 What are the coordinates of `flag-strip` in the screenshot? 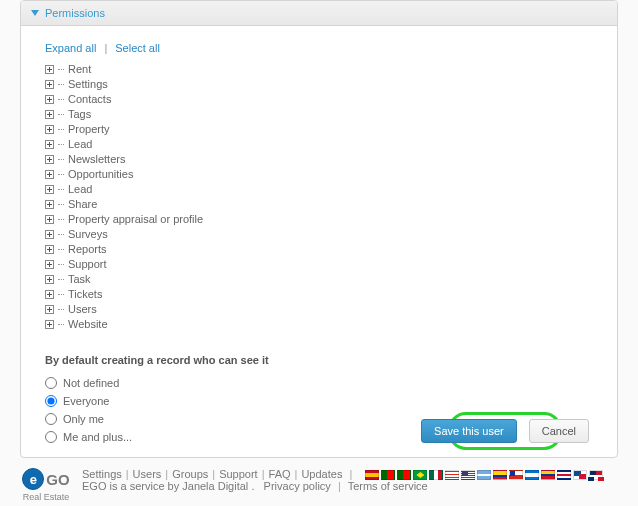 It's located at (484, 475).